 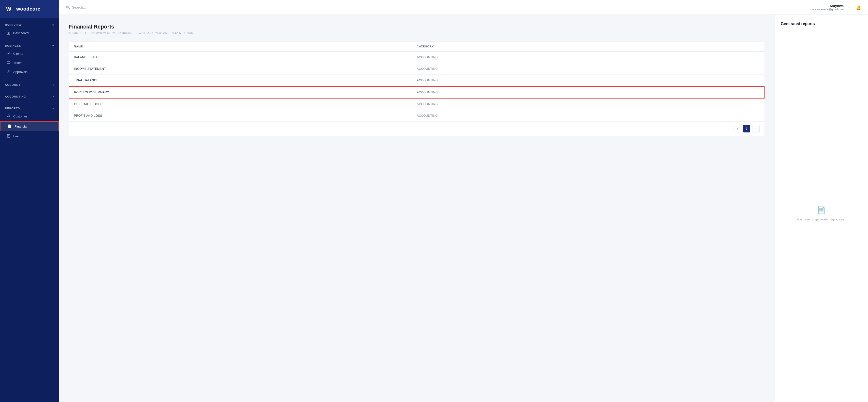 What do you see at coordinates (30, 9) in the screenshot?
I see `logo-area: W woodcore` at bounding box center [30, 9].